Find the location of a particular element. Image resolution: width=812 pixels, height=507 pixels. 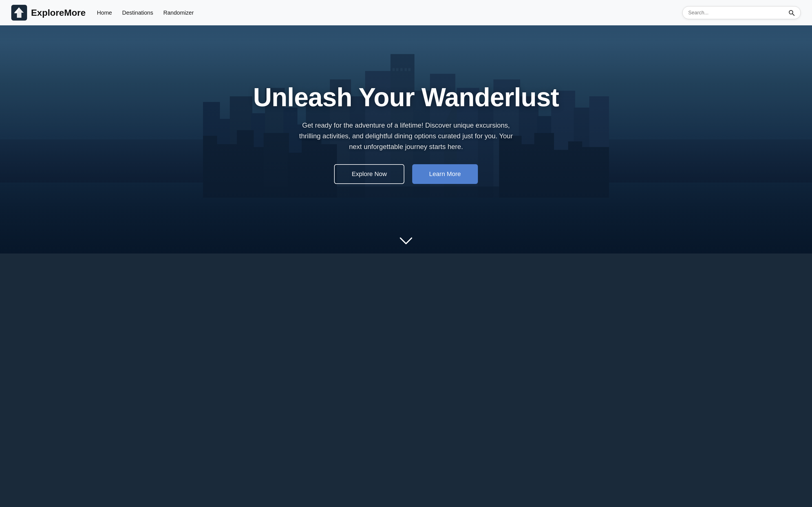

hero-subtitle: Get ready for the adventure of a lifetim… is located at coordinates (406, 136).